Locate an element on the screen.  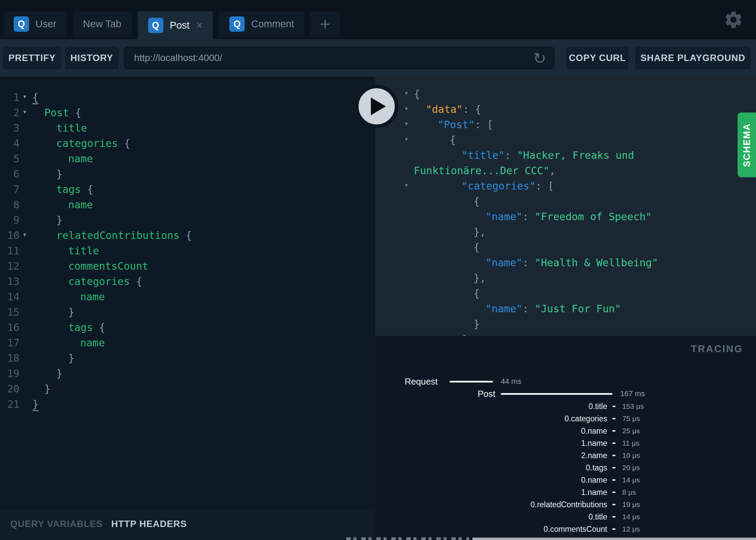
code-text: commentsCount is located at coordinates (108, 266).